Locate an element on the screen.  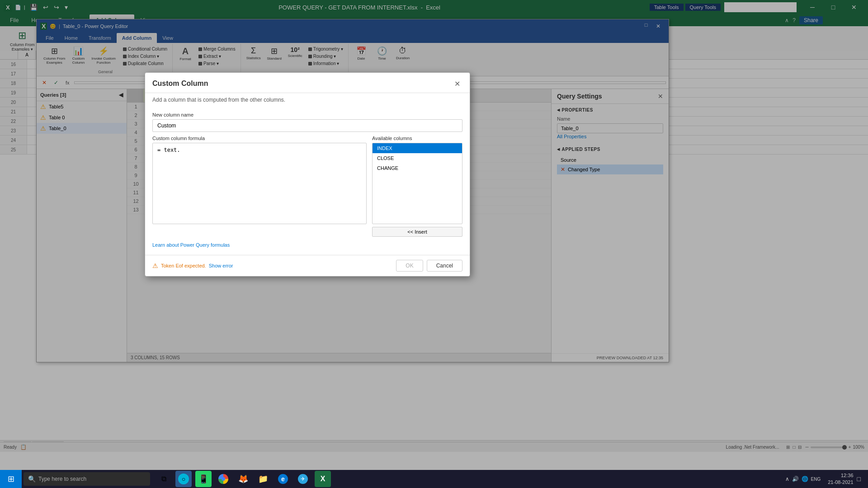
excel-tb-btn: X is located at coordinates (323, 479).